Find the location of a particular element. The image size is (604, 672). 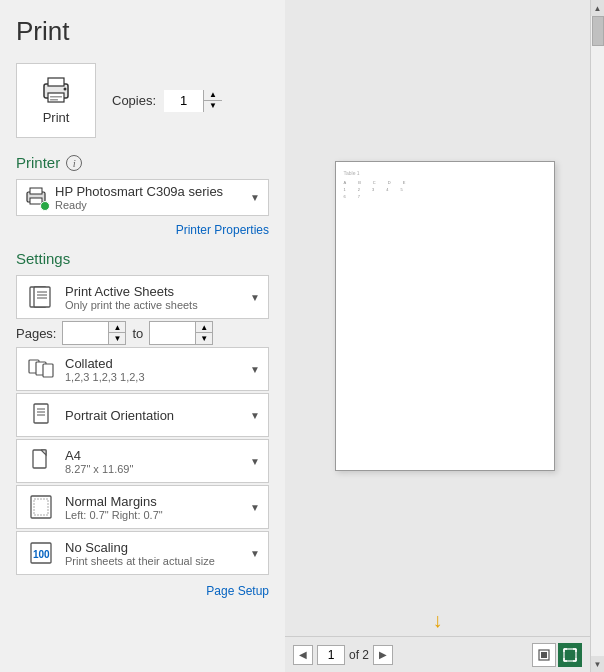

print-button-label: Print is located at coordinates (56, 118).